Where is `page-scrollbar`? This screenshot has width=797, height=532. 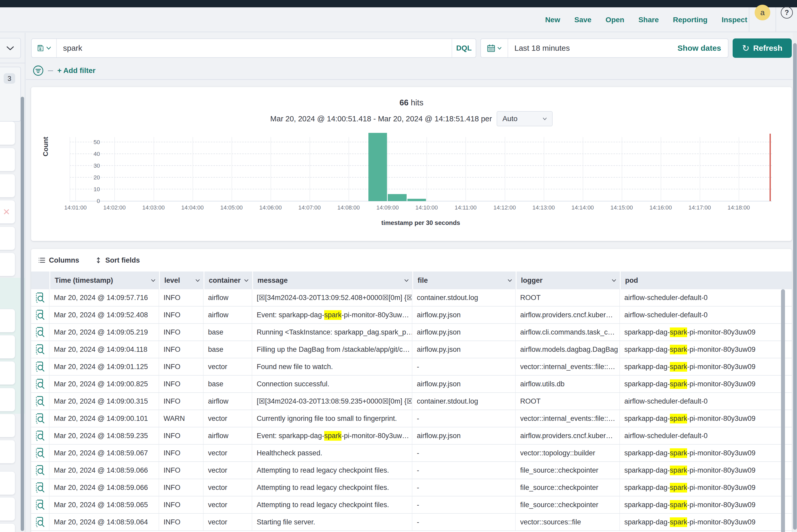
page-scrollbar is located at coordinates (795, 286).